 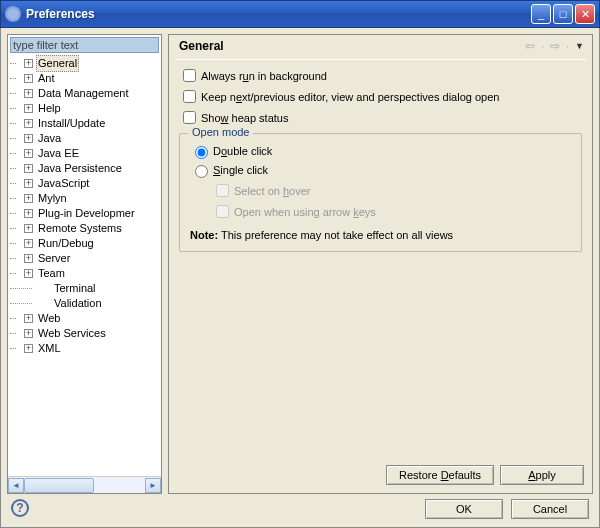 What do you see at coordinates (380, 118) in the screenshot?
I see `heap-status-checkbox: Show heap status` at bounding box center [380, 118].